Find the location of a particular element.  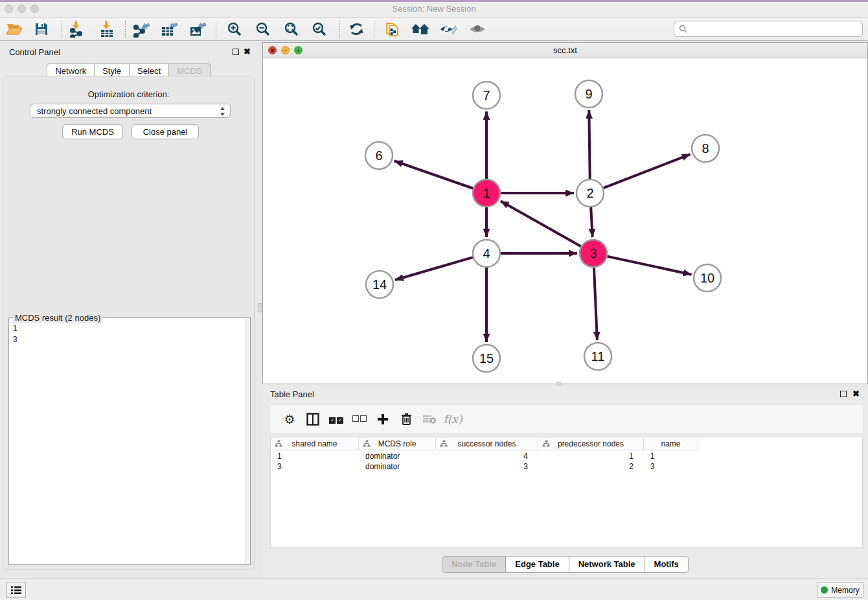

zoom-selected-button is located at coordinates (319, 29).